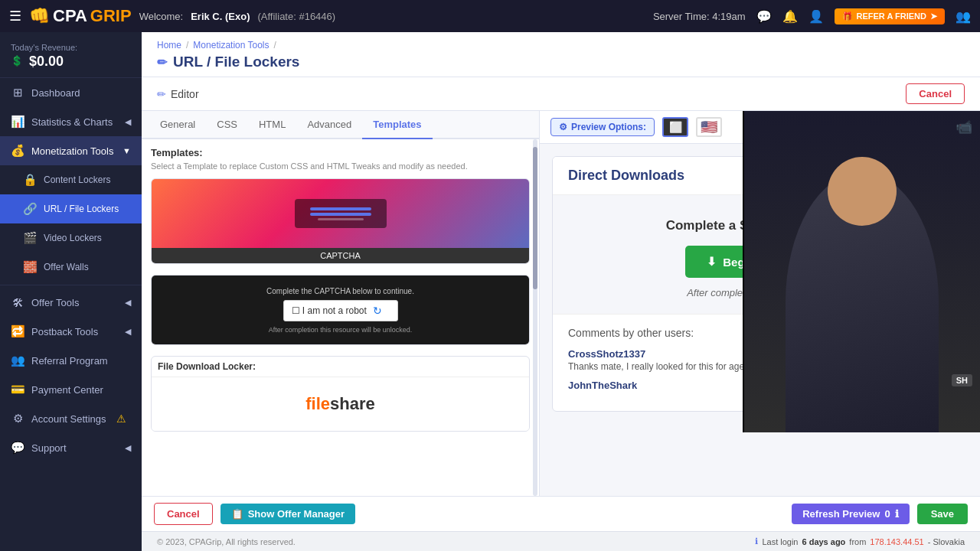 The image size is (980, 551). Describe the element at coordinates (560, 514) in the screenshot. I see `bottom-bar: Cancel 📋 Show Offer Manager Refresh Prev…` at that location.